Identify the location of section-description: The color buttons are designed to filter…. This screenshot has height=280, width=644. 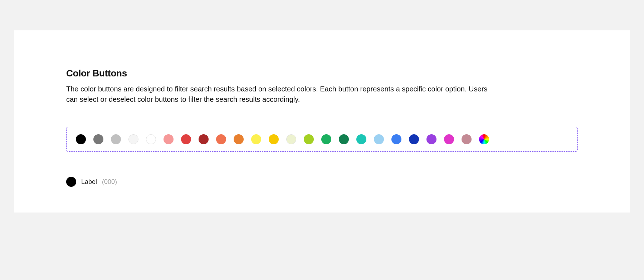
(281, 94).